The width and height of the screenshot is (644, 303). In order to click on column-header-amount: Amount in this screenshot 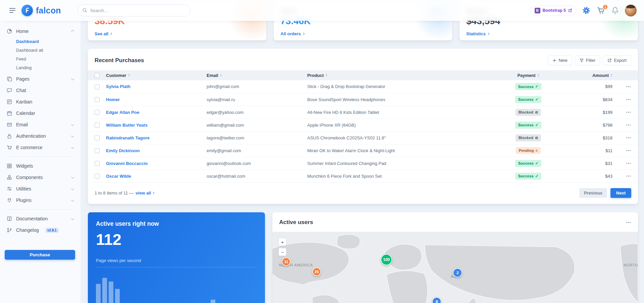, I will do `click(600, 75)`.